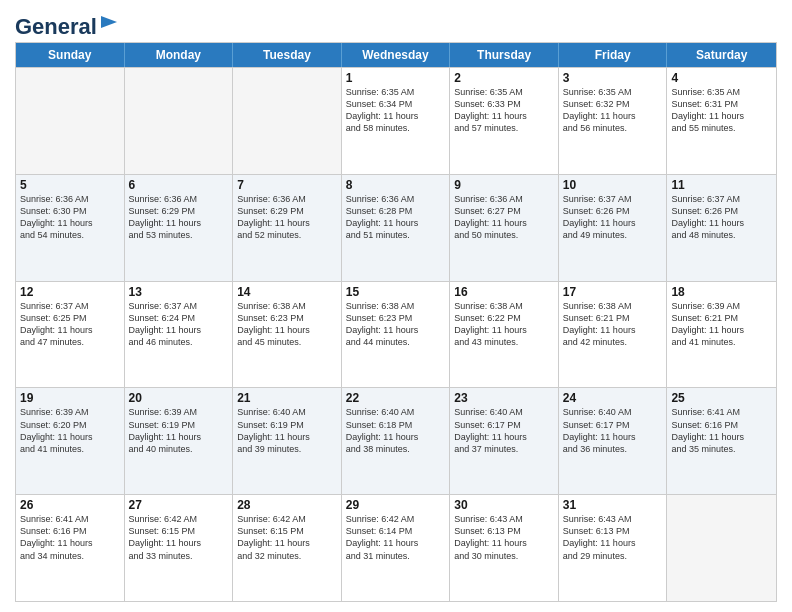 Image resolution: width=792 pixels, height=612 pixels. What do you see at coordinates (722, 292) in the screenshot?
I see `day-number: 18` at bounding box center [722, 292].